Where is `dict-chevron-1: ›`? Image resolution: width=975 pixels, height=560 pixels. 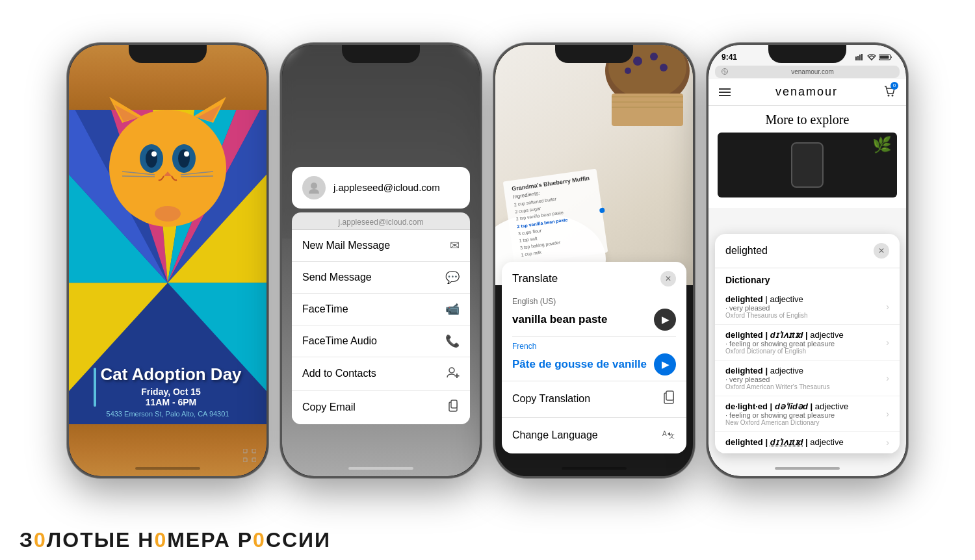 dict-chevron-1: › is located at coordinates (888, 307).